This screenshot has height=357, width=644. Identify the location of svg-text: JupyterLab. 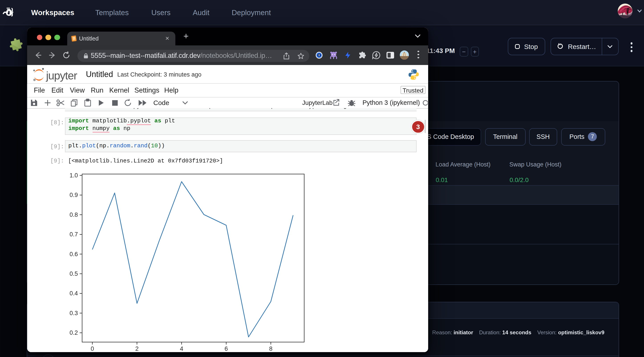
(318, 102).